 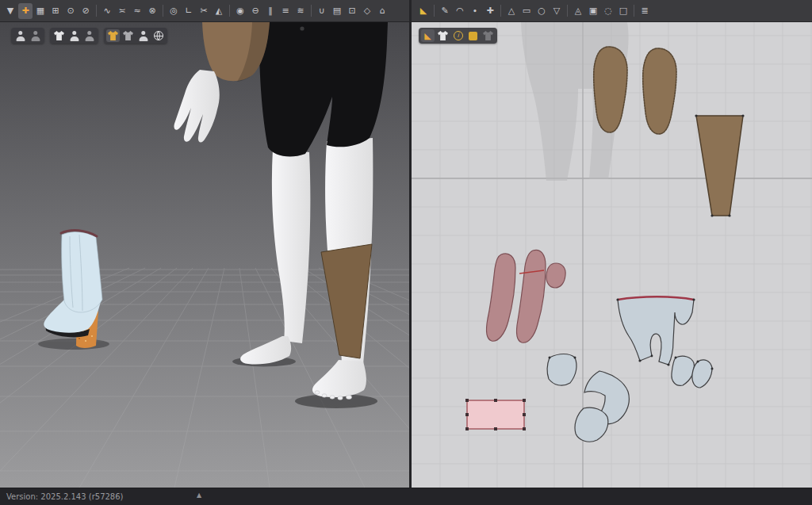 What do you see at coordinates (56, 11) in the screenshot?
I see `box-select-tool-icon: ⊞` at bounding box center [56, 11].